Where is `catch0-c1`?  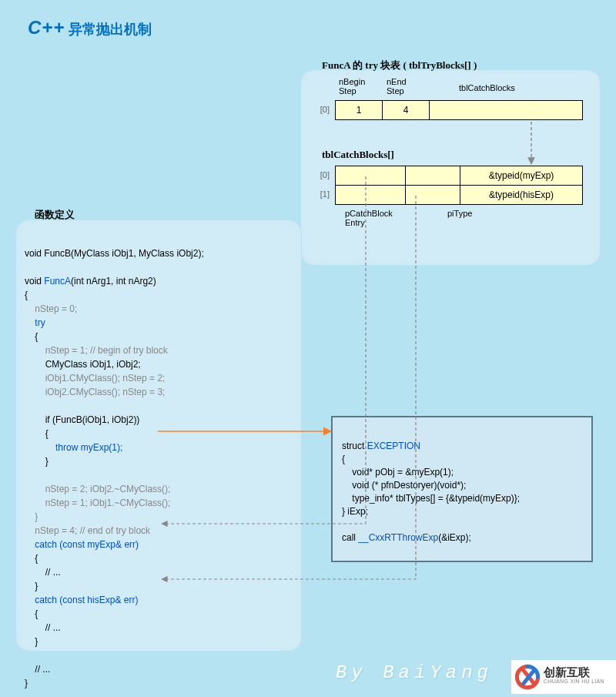 catch0-c1 is located at coordinates (433, 176).